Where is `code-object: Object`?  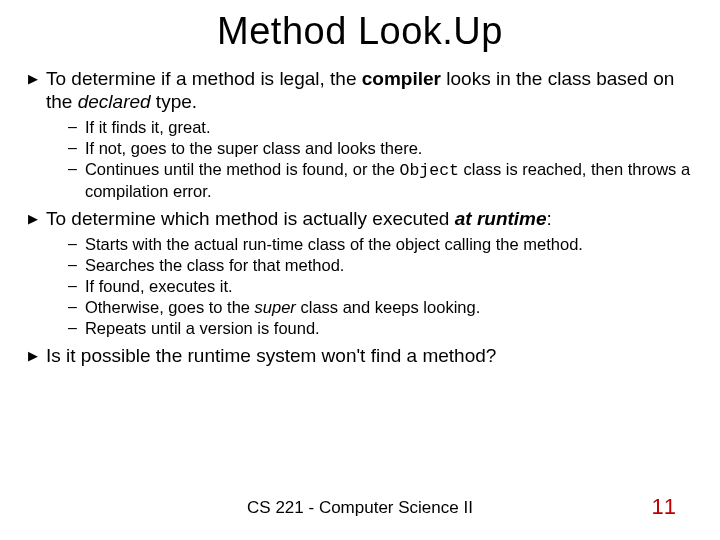 code-object: Object is located at coordinates (430, 170).